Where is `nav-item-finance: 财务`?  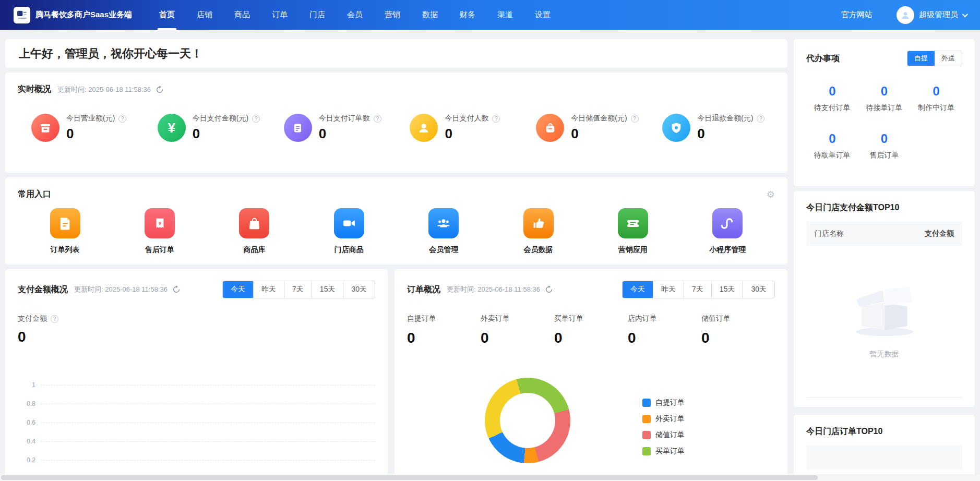
nav-item-finance: 财务 is located at coordinates (468, 15).